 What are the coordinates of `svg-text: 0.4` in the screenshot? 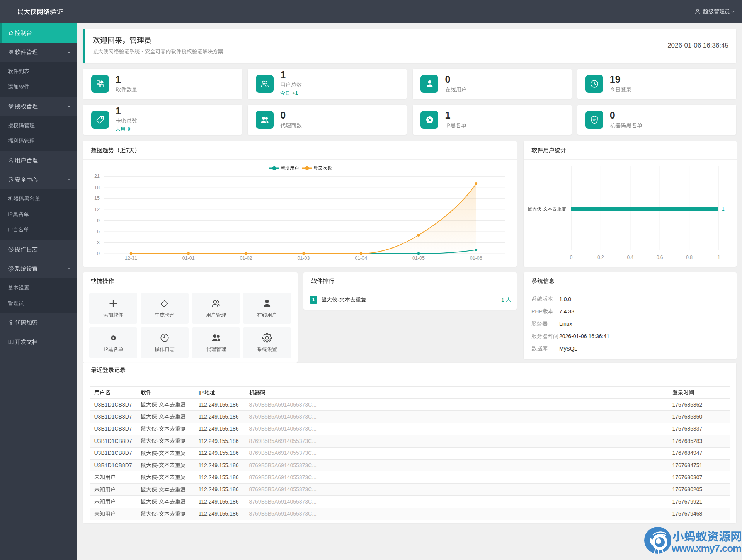 It's located at (630, 257).